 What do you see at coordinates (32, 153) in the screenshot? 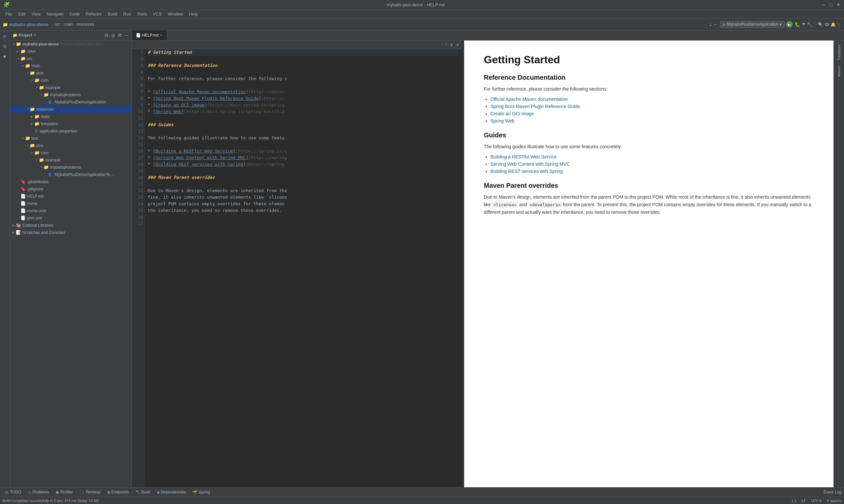
I see `tree-toggle-com-test: ▾` at bounding box center [32, 153].